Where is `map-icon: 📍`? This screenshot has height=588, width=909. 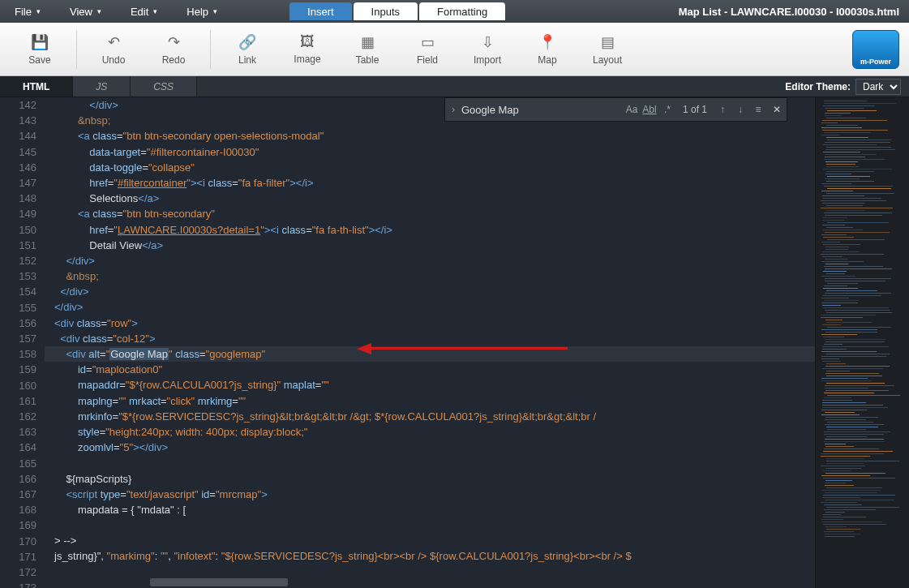
map-icon: 📍 is located at coordinates (547, 42).